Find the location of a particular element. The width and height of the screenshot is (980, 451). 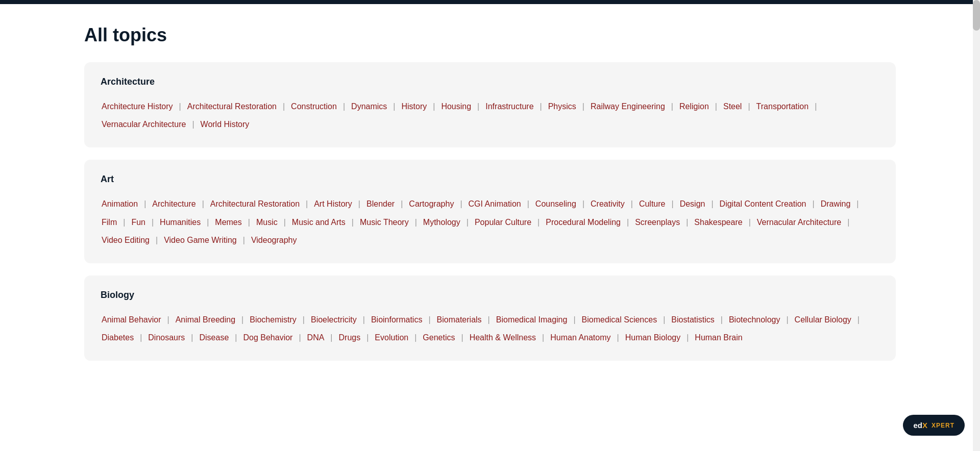

topic-link: Counseling is located at coordinates (556, 204).